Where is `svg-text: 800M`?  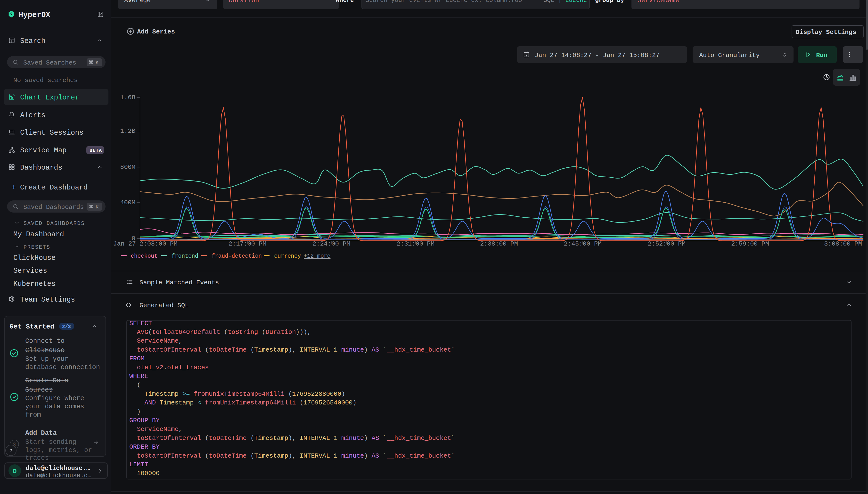
svg-text: 800M is located at coordinates (128, 167).